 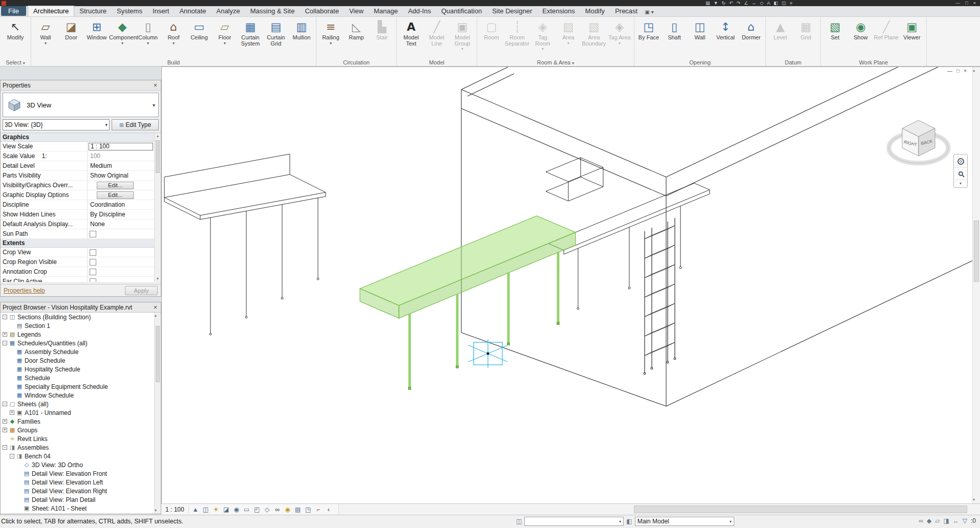 I want to click on default-3d-view-icon: ◧, so click(x=776, y=3).